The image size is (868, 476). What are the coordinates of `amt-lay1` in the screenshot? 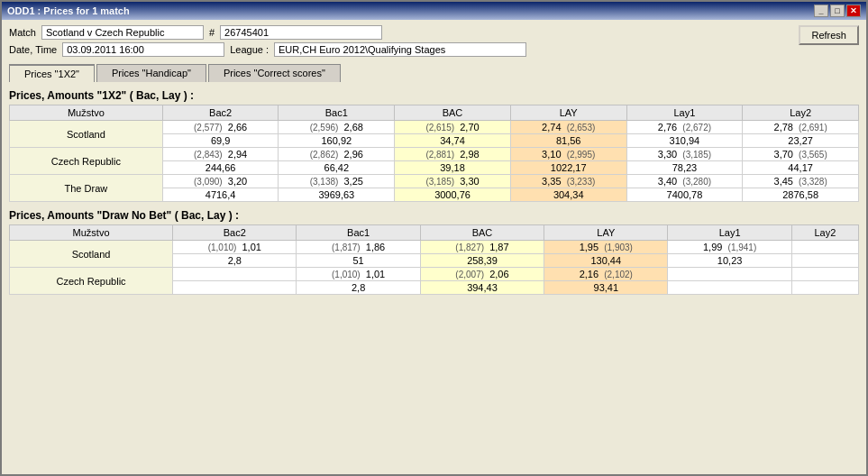 It's located at (730, 288).